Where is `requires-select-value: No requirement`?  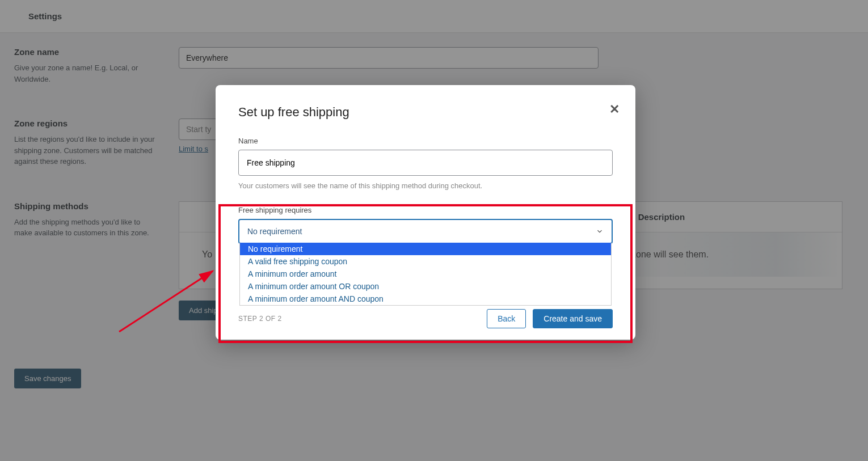
requires-select-value: No requirement is located at coordinates (275, 231).